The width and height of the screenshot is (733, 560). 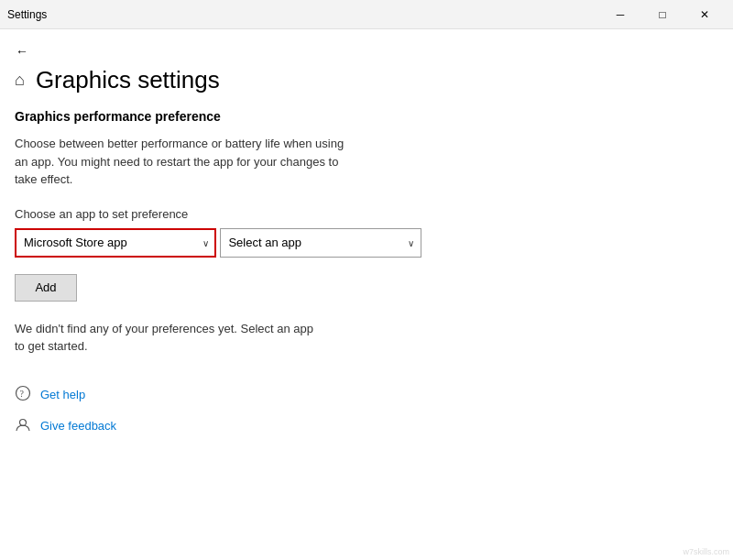 I want to click on section-title: Graphics performance preference, so click(x=366, y=116).